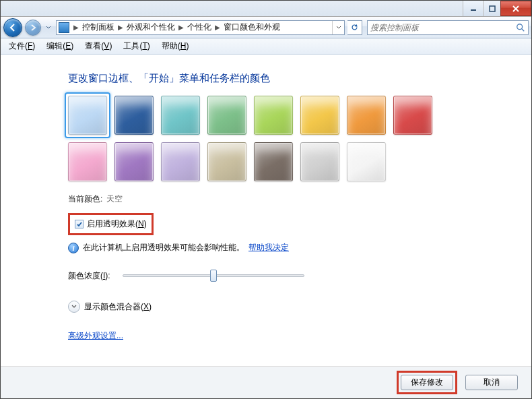 The height and width of the screenshot is (399, 532). What do you see at coordinates (266, 28) in the screenshot?
I see `navbar: ▶ 控制面板 ▶ 外观和个性化 ▶ 个性化 ▶ 窗口颜色和外观` at bounding box center [266, 28].